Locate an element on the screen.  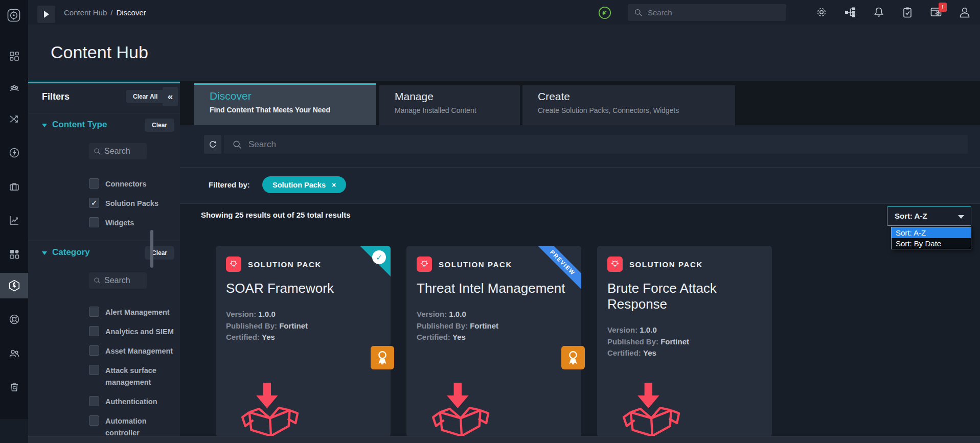
sitemap-icon is located at coordinates (850, 12).